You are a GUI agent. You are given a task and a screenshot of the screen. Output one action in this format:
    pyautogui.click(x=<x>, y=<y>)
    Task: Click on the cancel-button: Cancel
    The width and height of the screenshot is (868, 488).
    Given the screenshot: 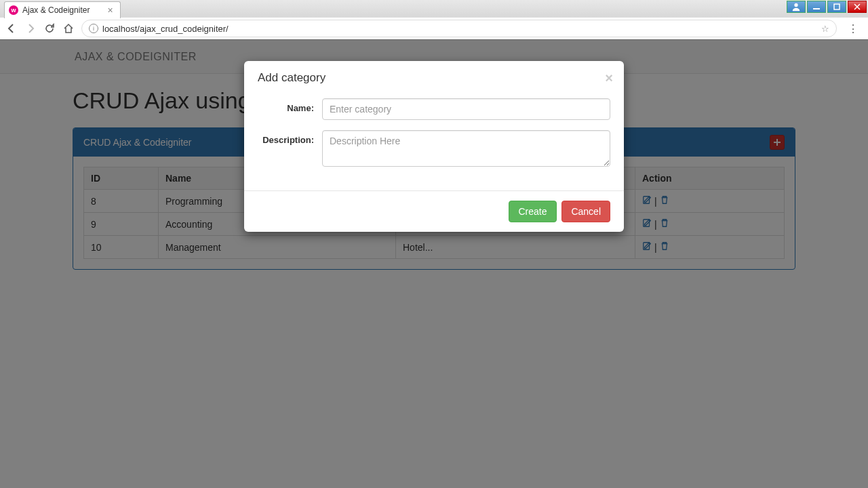 What is the action you would take?
    pyautogui.click(x=586, y=211)
    